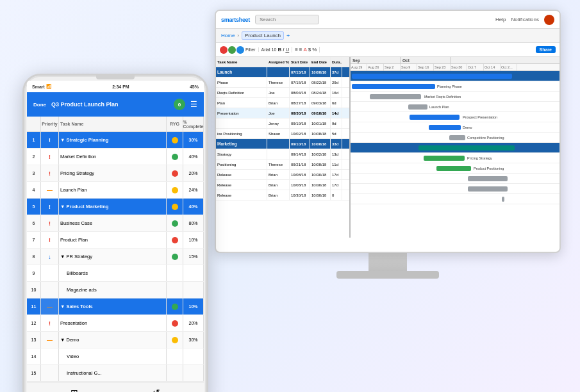 The width and height of the screenshot is (580, 392). Describe the element at coordinates (251, 50) in the screenshot. I see `filter-label: Filter` at that location.